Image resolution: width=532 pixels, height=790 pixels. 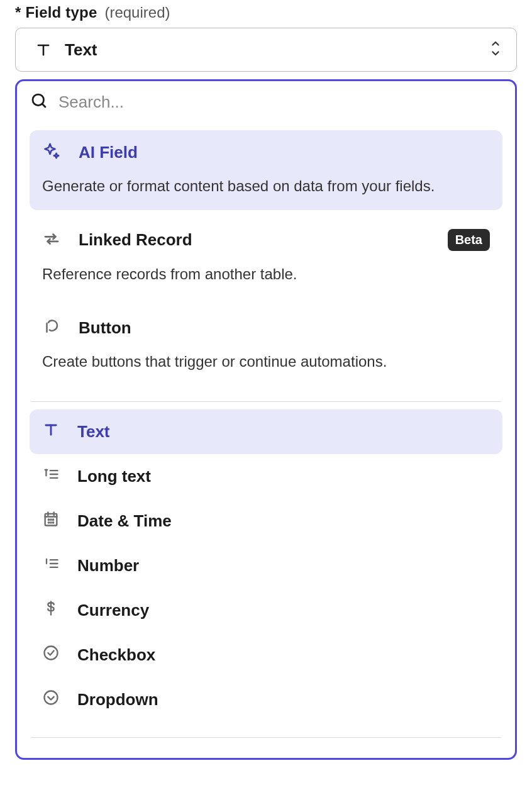 What do you see at coordinates (52, 240) in the screenshot?
I see `link-arrows-icon` at bounding box center [52, 240].